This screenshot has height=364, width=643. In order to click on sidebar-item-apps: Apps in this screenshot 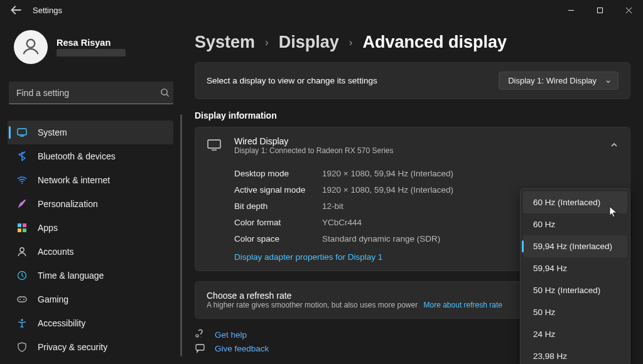, I will do `click(90, 228)`.